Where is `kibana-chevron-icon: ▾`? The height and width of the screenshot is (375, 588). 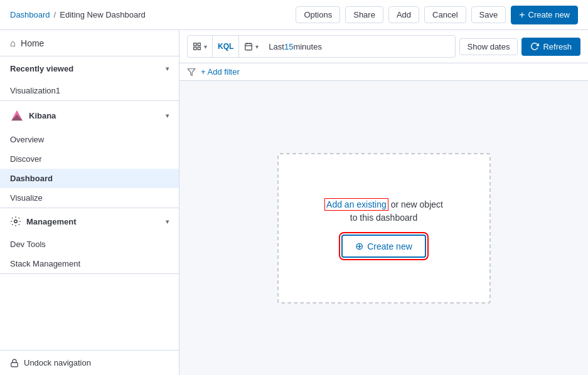 kibana-chevron-icon: ▾ is located at coordinates (167, 115).